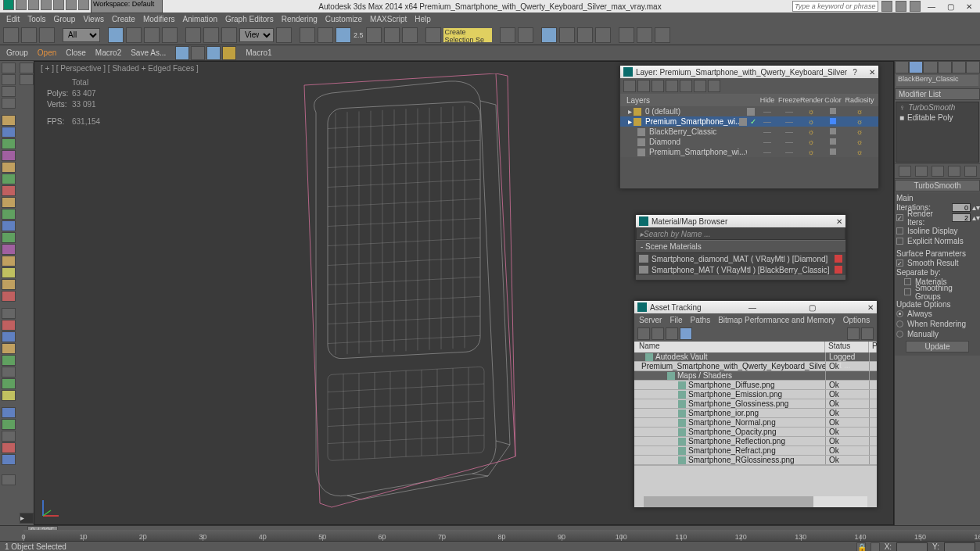  Describe the element at coordinates (410, 35) in the screenshot. I see `spinner-snap-icon` at that location.